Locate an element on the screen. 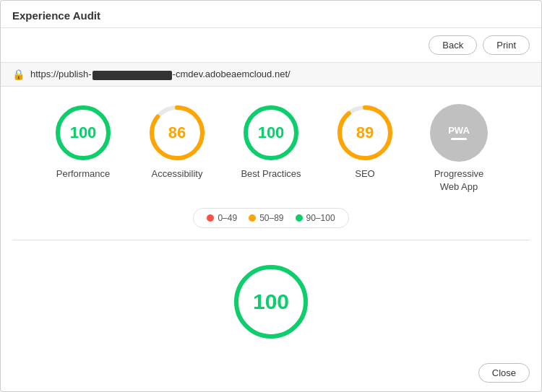 The height and width of the screenshot is (392, 542). legend-range-orange: 50–89 is located at coordinates (272, 218).